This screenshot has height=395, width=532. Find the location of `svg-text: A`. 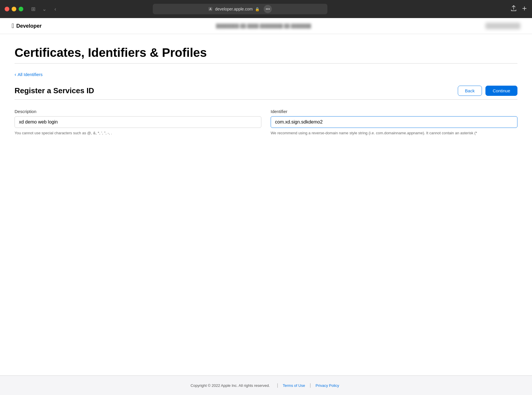

svg-text: A is located at coordinates (211, 9).